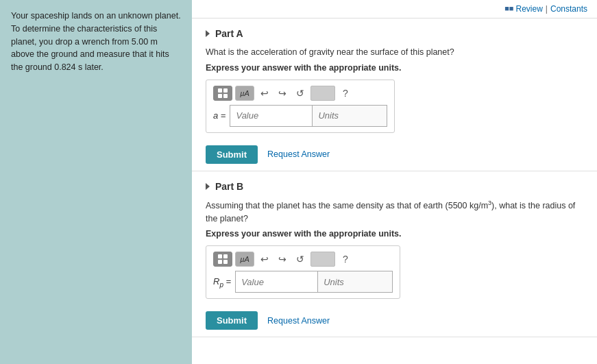  Describe the element at coordinates (355, 282) in the screenshot. I see `part-b-units-input` at that location.